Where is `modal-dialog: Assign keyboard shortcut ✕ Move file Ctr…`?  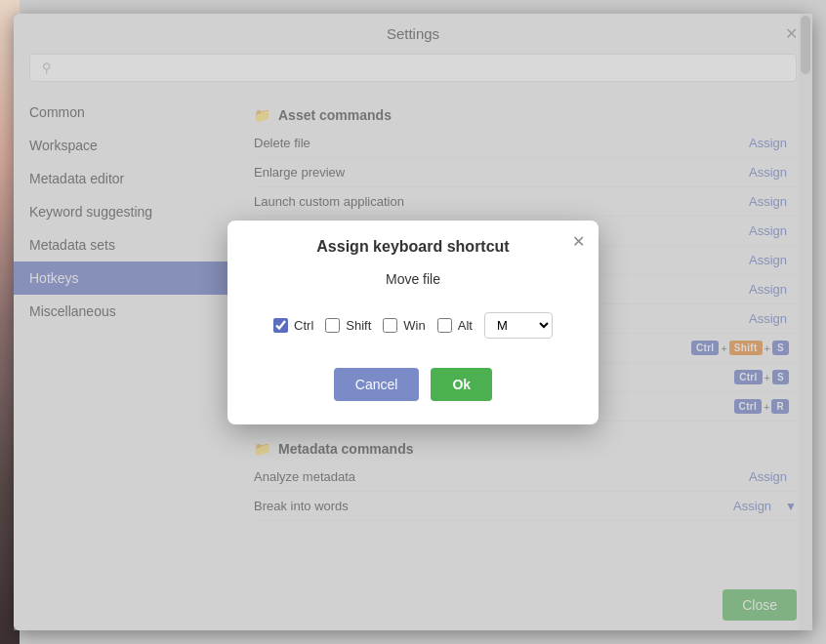 modal-dialog: Assign keyboard shortcut ✕ Move file Ctr… is located at coordinates (413, 322).